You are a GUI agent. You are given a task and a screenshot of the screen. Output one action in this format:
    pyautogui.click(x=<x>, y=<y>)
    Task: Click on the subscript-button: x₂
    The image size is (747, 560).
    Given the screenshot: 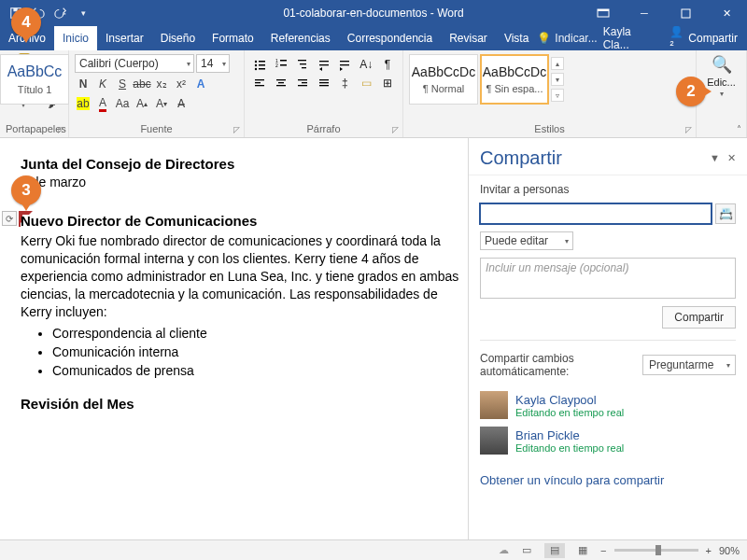 What is the action you would take?
    pyautogui.click(x=162, y=84)
    